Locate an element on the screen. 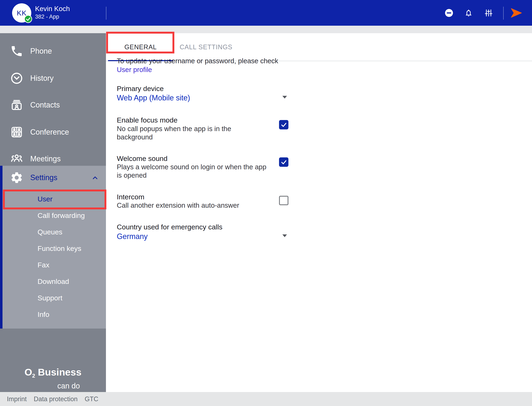  settings-section: Settings User Call forwarding Queues Fun… is located at coordinates (53, 247).